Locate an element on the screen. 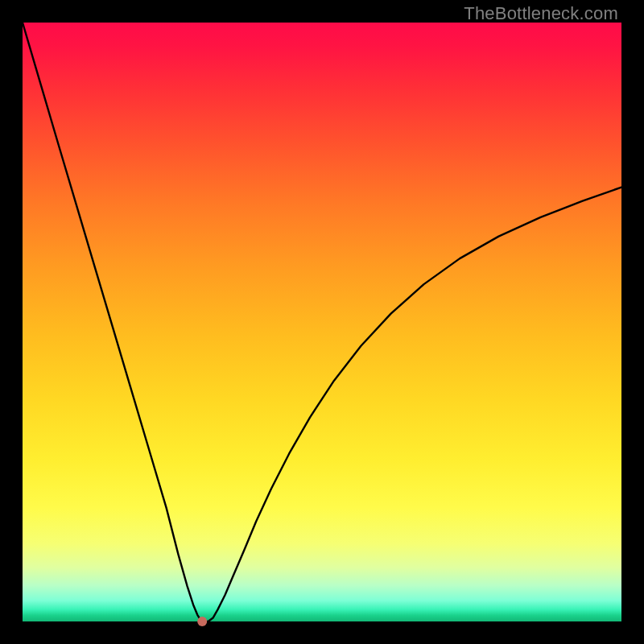  optimum-marker is located at coordinates (202, 621).